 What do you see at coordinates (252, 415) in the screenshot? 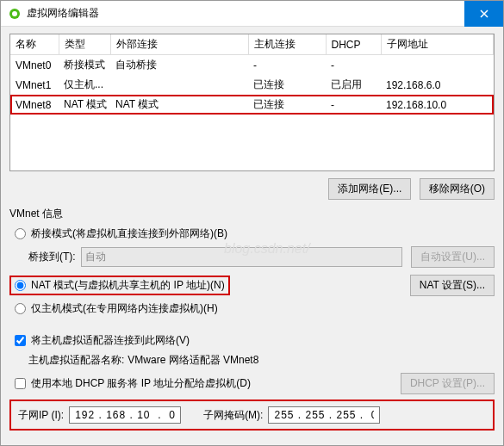
I see `subnet-row: 子网IP (I): 子网掩码(M):` at bounding box center [252, 415].